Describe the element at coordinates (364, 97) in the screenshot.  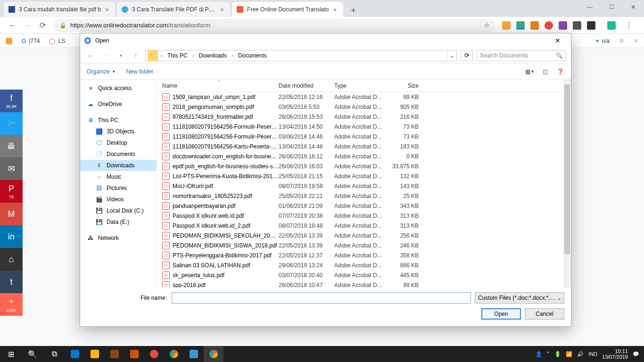
I see `file-row: 1509_lampiran_utul_umpn_1.pdf22/05/2018 …` at that location.